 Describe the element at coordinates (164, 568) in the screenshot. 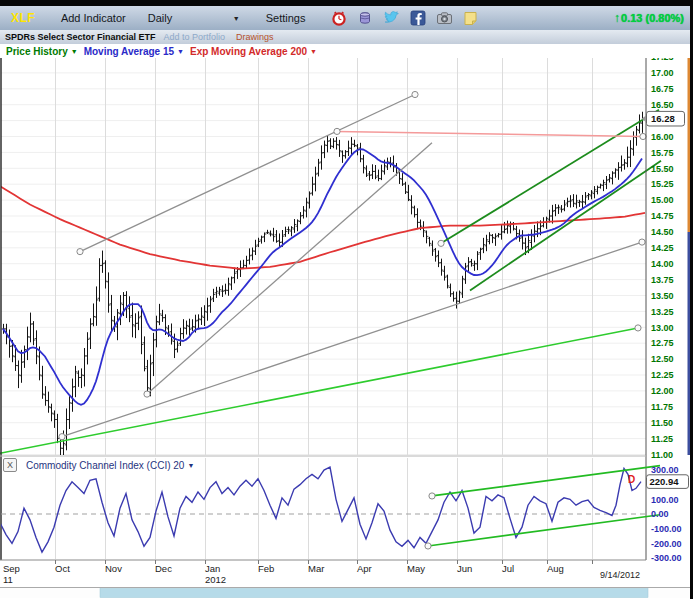

I see `svg-text: Dec` at that location.